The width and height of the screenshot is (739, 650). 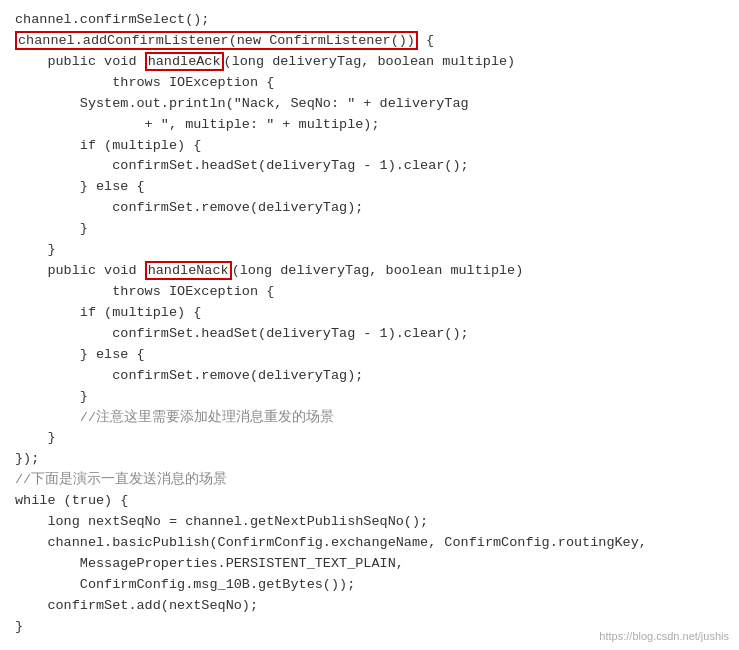 I want to click on code-line-28: ConfirmConfig.msg_10B.getBytes());, so click(x=370, y=586).